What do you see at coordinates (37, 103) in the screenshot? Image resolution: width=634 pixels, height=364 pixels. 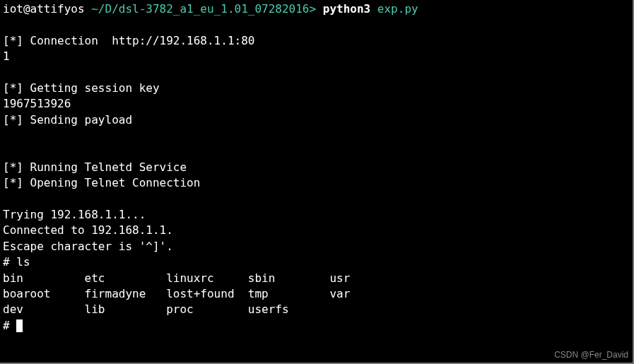 I see `output-session-val: 1967513926` at bounding box center [37, 103].